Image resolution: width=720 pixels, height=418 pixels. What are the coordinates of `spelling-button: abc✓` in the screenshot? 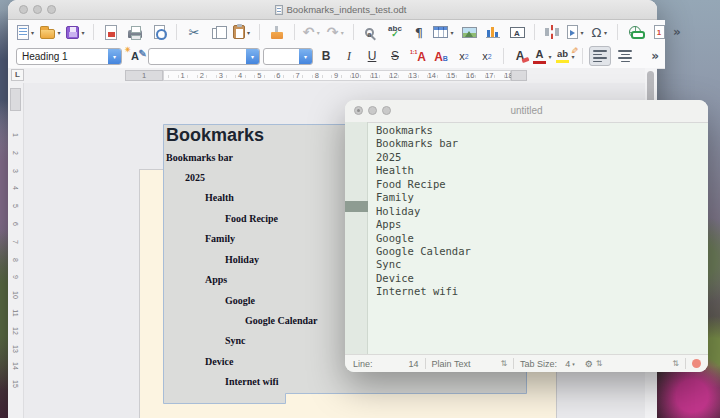 It's located at (395, 32).